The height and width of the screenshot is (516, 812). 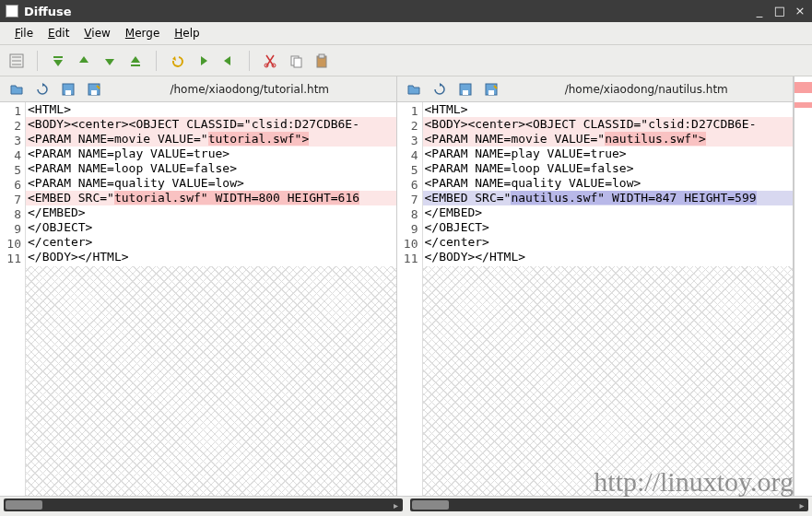 I want to click on minimize-button: _, so click(x=759, y=11).